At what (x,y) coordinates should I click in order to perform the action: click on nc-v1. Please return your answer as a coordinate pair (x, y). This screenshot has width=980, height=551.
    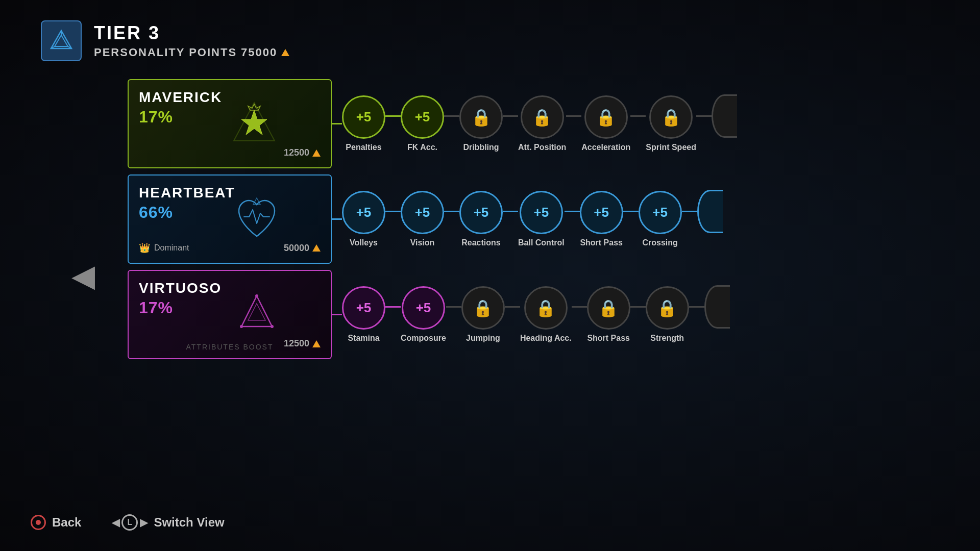
    Looking at the image, I should click on (393, 307).